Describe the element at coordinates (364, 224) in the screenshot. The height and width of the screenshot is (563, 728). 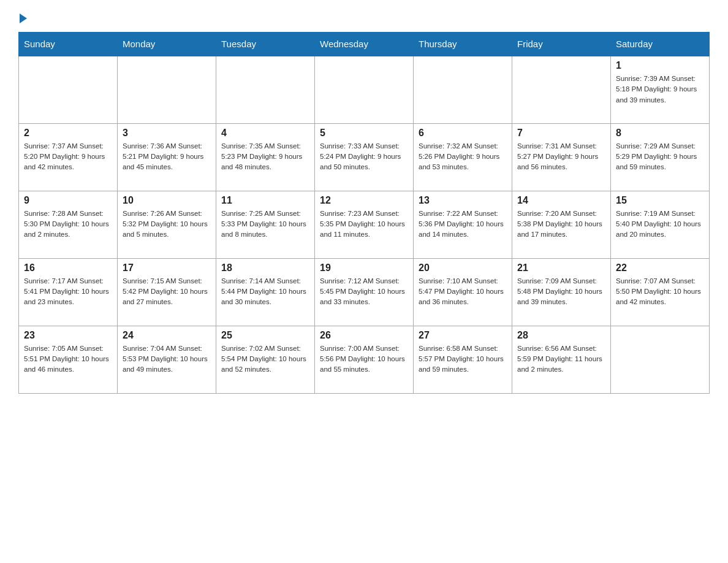
I see `day-info: Sunrise: 7:23 AM Sunset: 5:35 PM Dayligh…` at that location.